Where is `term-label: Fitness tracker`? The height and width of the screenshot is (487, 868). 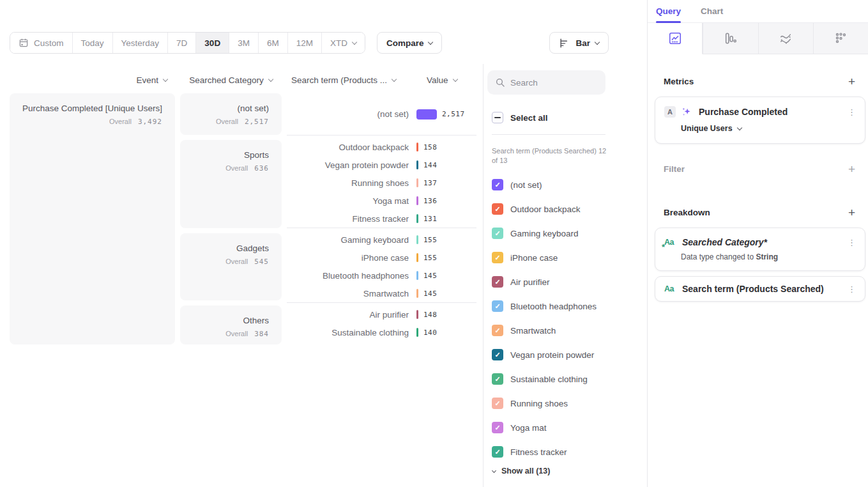
term-label: Fitness tracker is located at coordinates (347, 219).